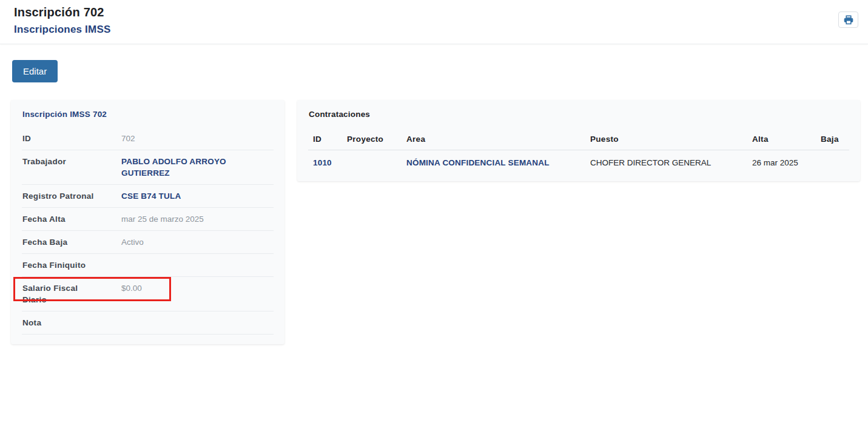 This screenshot has height=443, width=868. Describe the element at coordinates (148, 115) in the screenshot. I see `detail-card-title: Inscripción IMSS 702` at that location.